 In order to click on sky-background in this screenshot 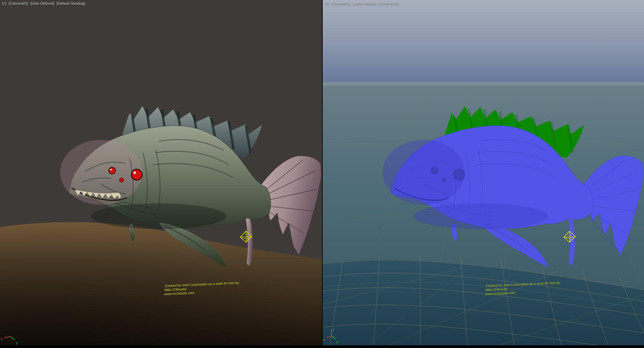, I will do `click(483, 41)`.